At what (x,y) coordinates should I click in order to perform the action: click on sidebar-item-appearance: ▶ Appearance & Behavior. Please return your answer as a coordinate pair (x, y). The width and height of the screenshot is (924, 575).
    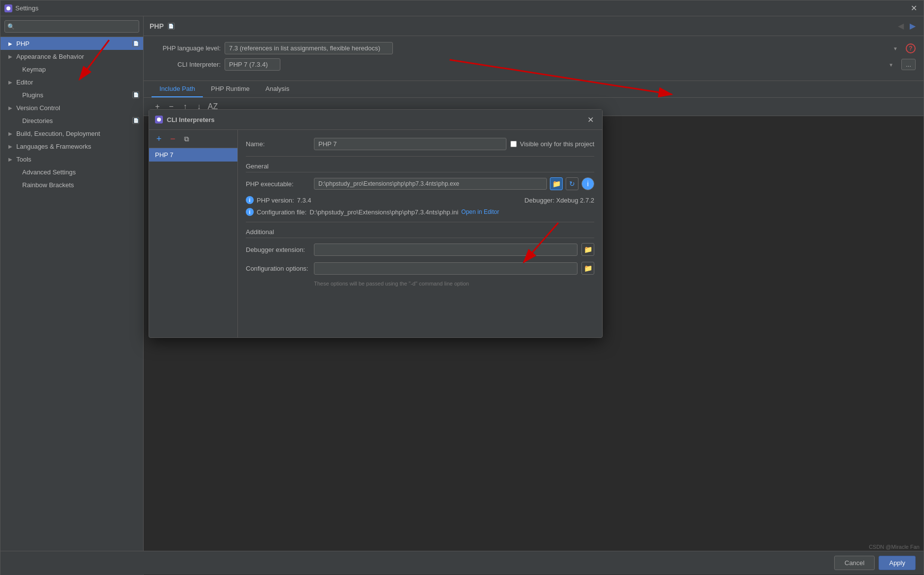
    Looking at the image, I should click on (72, 56).